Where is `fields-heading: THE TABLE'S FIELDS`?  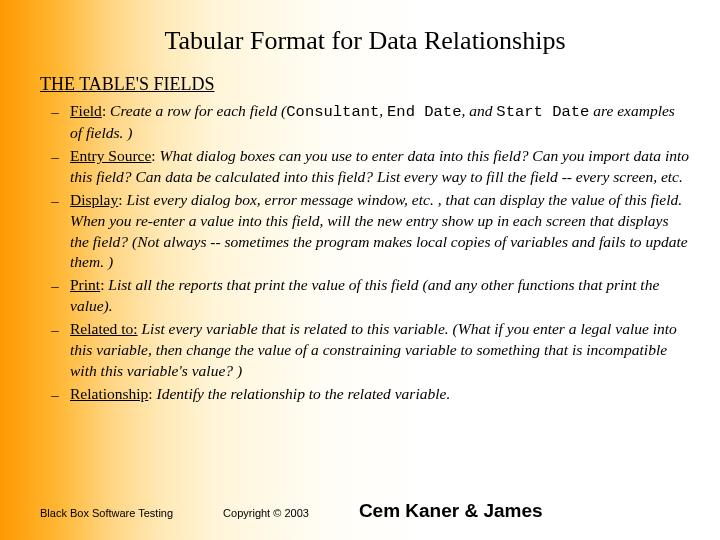 fields-heading: THE TABLE'S FIELDS is located at coordinates (365, 84).